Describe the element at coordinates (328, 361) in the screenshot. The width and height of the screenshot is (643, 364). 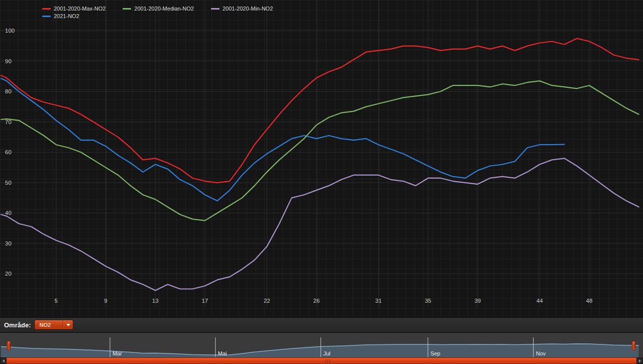
I see `scrollbar-grip-icon` at that location.